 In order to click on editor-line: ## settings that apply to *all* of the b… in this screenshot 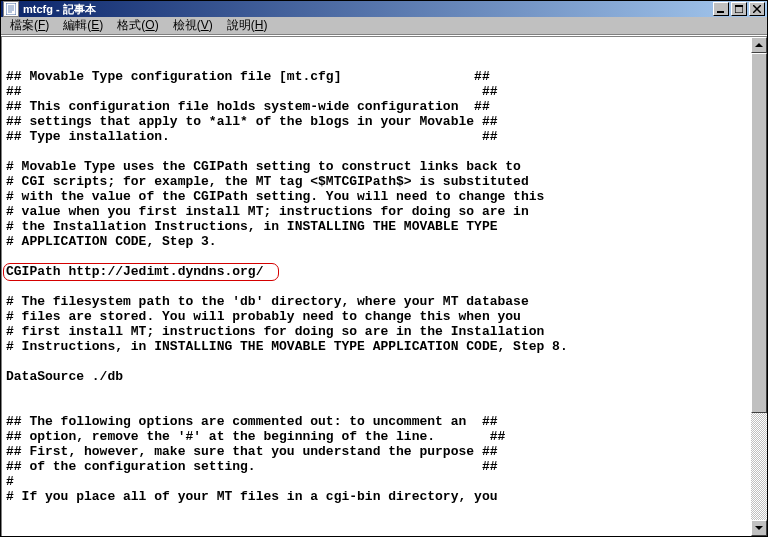, I will do `click(376, 122)`.